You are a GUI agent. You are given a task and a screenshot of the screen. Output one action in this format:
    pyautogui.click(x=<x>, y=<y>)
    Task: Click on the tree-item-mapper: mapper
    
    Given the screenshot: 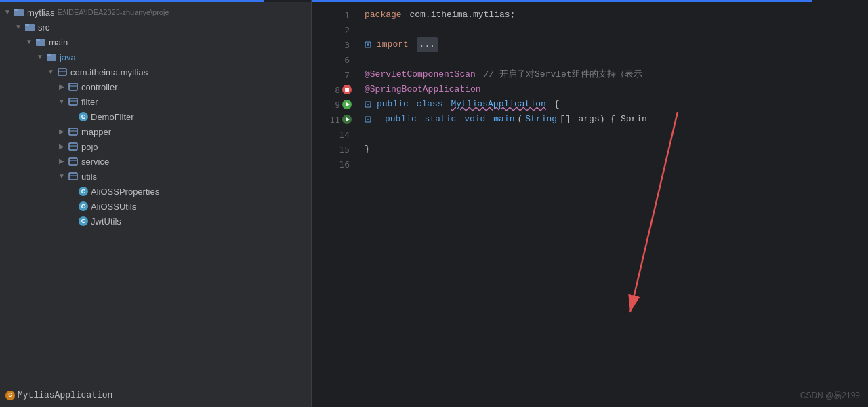 What is the action you would take?
    pyautogui.click(x=156, y=132)
    